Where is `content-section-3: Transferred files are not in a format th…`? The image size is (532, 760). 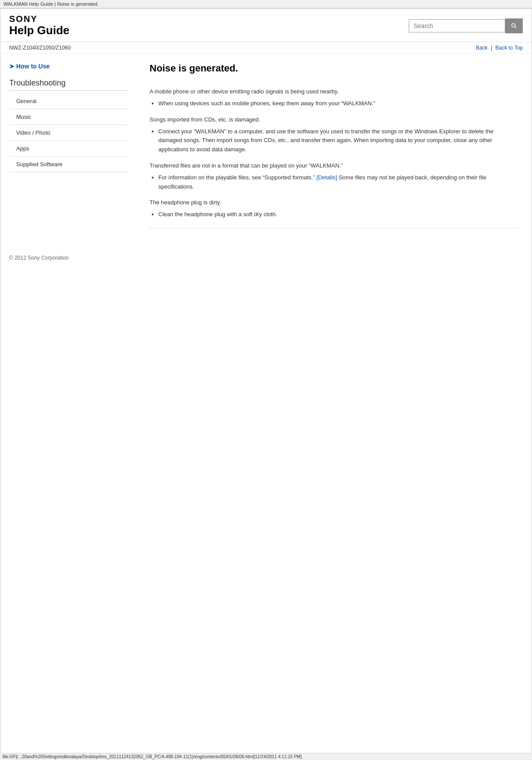 content-section-3: Transferred files are not in a format th… is located at coordinates (334, 176).